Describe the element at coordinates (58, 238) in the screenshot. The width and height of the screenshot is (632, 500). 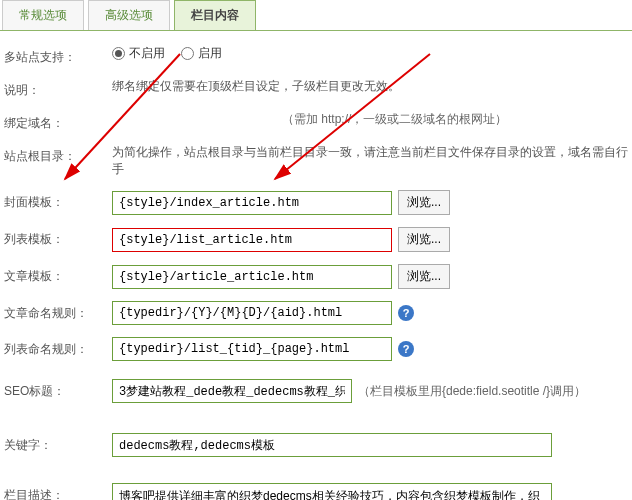
I see `list-tpl-label: 列表模板：` at that location.